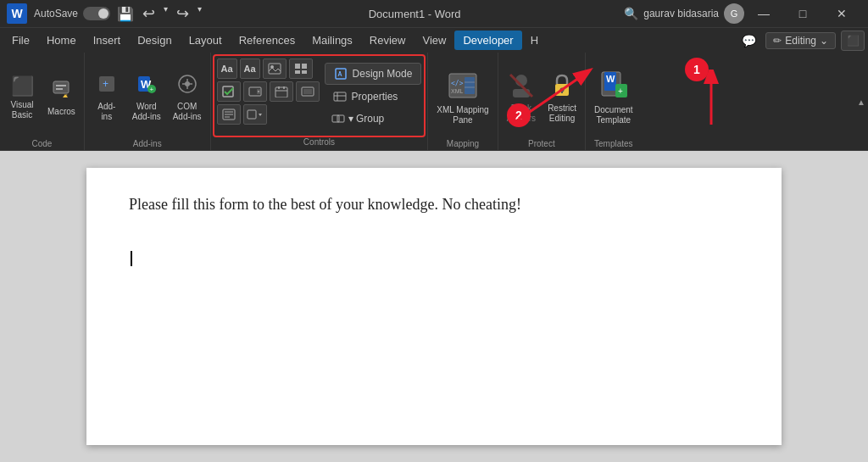 The height and width of the screenshot is (462, 868). Describe the element at coordinates (463, 98) in the screenshot. I see `xml-mapping-button: </> XML XML MappingPane` at that location.